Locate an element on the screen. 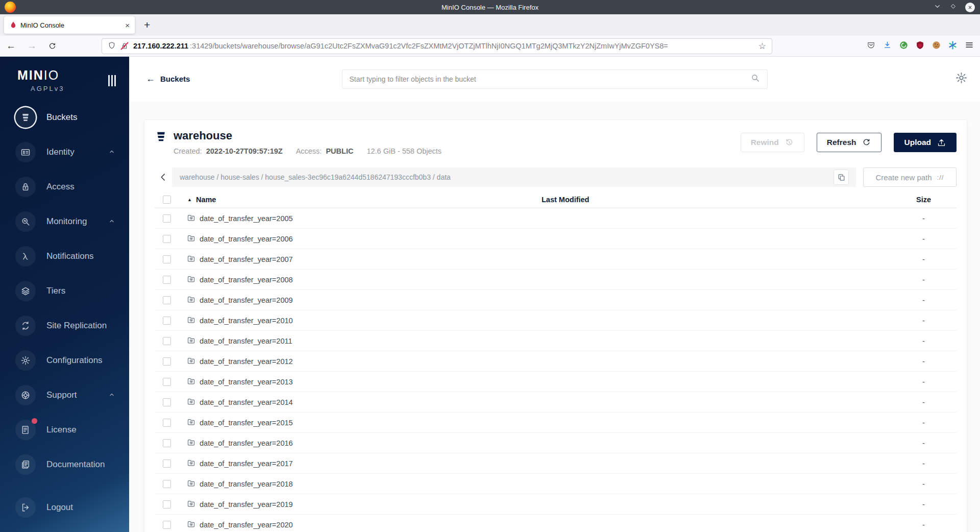  window-maximize-button is located at coordinates (953, 7).